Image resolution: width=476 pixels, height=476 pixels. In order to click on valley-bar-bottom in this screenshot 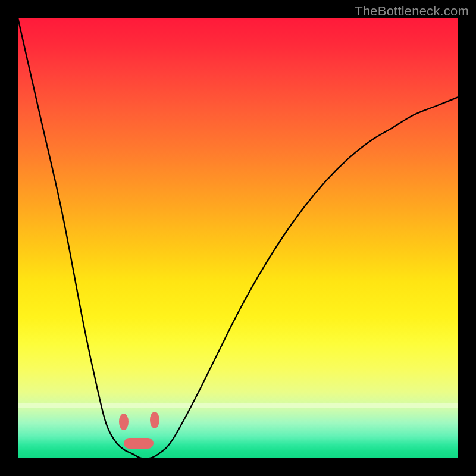, I will do `click(139, 443)`.